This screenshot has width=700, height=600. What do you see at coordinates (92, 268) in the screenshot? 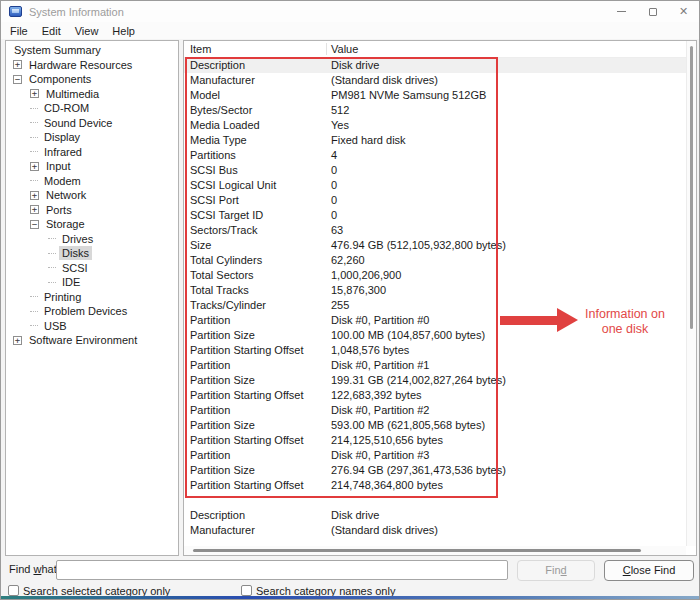
I see `tree-item-scsi: SCSI` at bounding box center [92, 268].